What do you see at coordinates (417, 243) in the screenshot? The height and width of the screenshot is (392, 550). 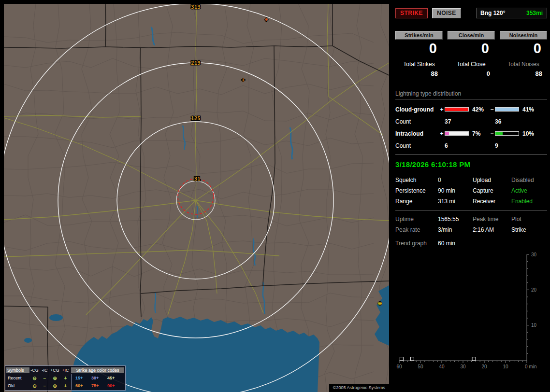 I see `trend-graph-label: Trend graph` at bounding box center [417, 243].